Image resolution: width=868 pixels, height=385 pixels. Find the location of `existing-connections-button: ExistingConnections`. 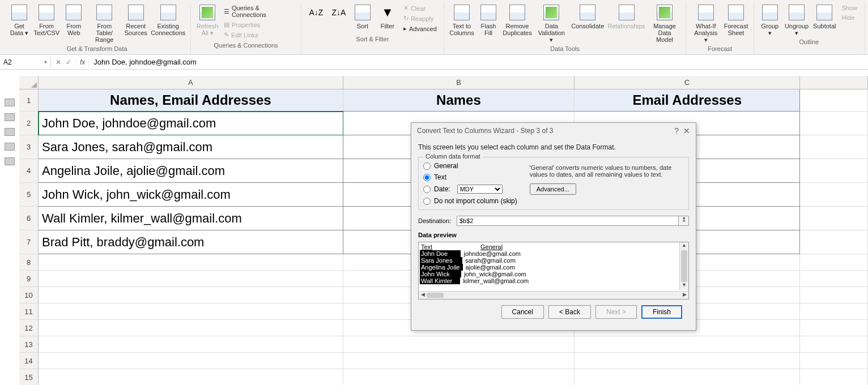

existing-connections-button: ExistingConnections is located at coordinates (168, 20).